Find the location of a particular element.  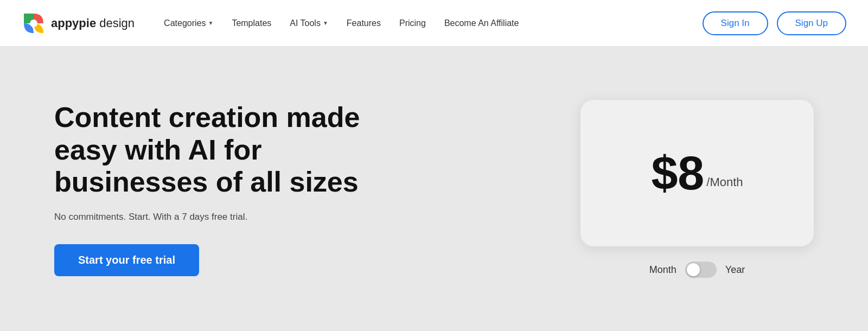

nav-item-categories: Categories ▼ is located at coordinates (189, 23).